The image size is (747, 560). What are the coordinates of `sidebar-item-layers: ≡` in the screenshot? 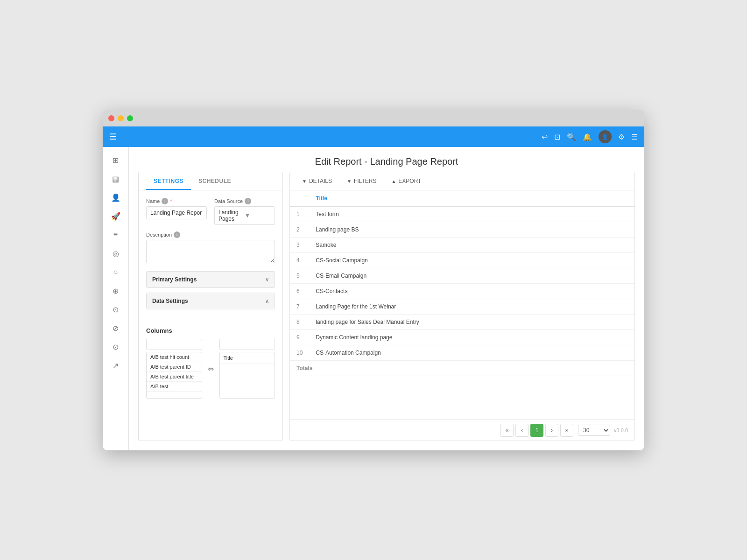 It's located at (116, 235).